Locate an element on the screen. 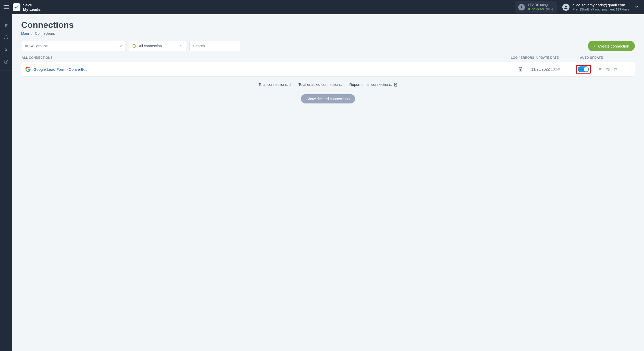 This screenshot has width=644, height=351. stats-enabled: Total enabled connections: is located at coordinates (320, 85).